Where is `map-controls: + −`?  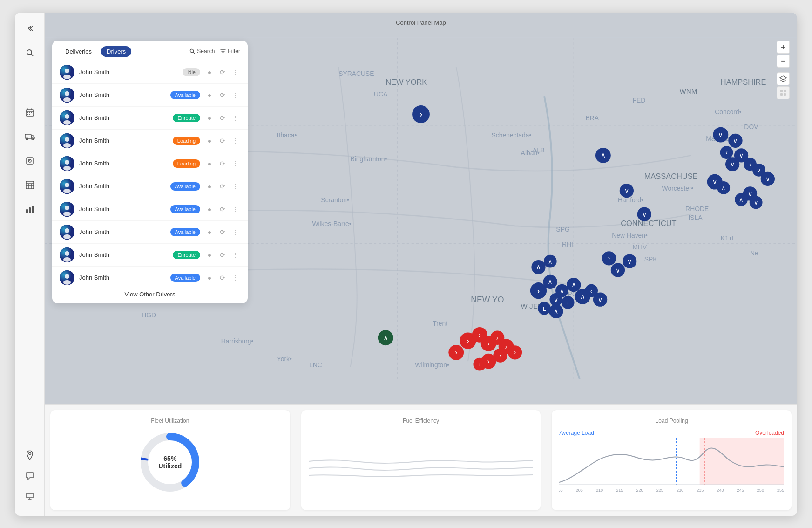 map-controls: + − is located at coordinates (783, 70).